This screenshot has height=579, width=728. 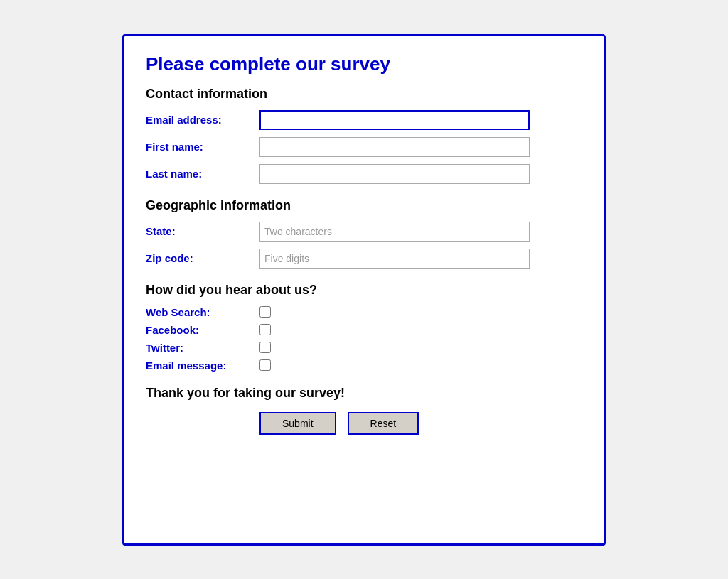 What do you see at coordinates (203, 173) in the screenshot?
I see `last-name-label: Last name:` at bounding box center [203, 173].